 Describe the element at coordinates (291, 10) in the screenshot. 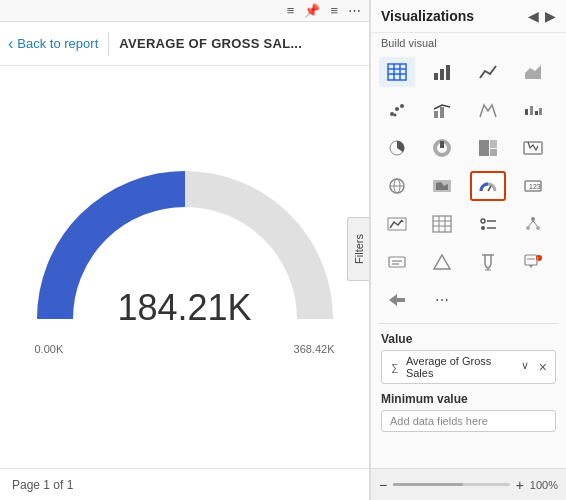

I see `hamburger-icon: ≡` at that location.